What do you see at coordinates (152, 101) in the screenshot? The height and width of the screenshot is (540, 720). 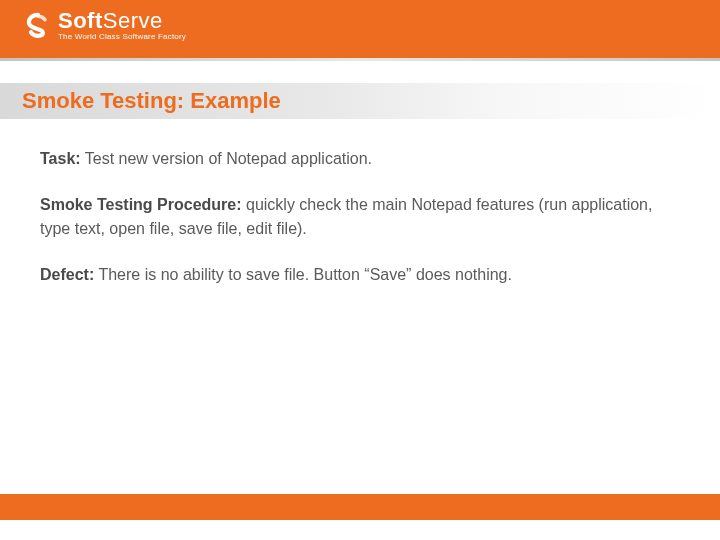 I see `slide-title: Smoke Testing: Example` at bounding box center [152, 101].